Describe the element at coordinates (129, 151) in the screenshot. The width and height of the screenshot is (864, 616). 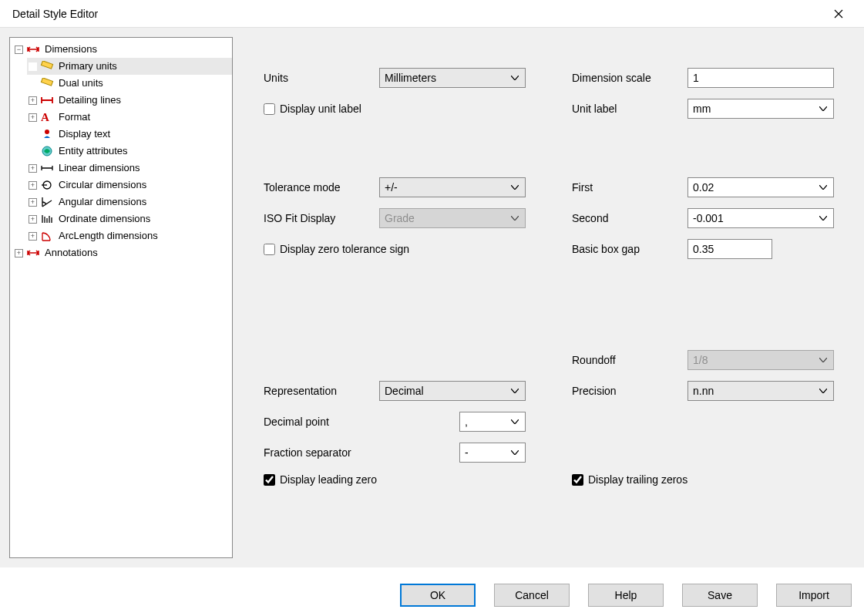
I see `tree-node-entity-attributes: Entity attributes` at that location.